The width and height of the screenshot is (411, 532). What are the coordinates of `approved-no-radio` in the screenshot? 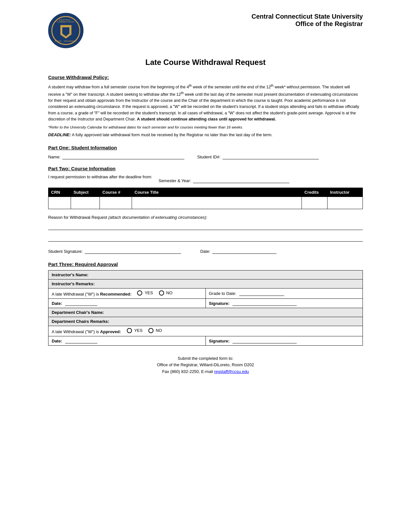 It's located at (151, 331).